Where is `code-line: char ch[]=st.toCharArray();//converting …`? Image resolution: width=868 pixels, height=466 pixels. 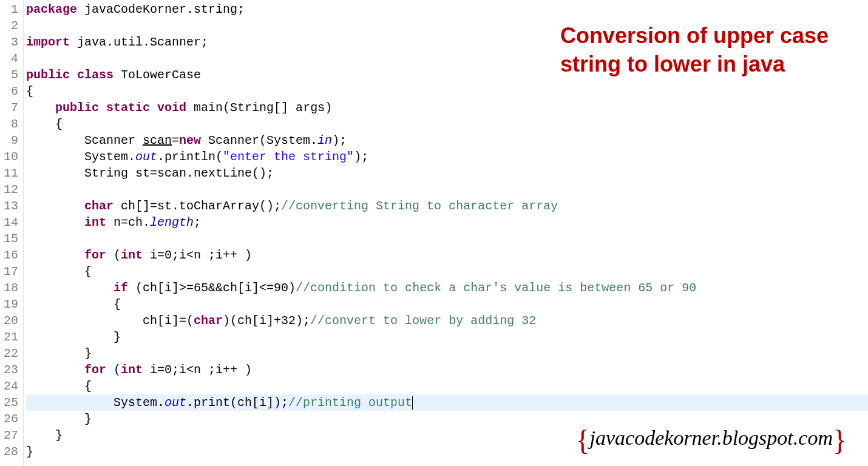
code-line: char ch[]=st.toCharArray();//converting … is located at coordinates (447, 206).